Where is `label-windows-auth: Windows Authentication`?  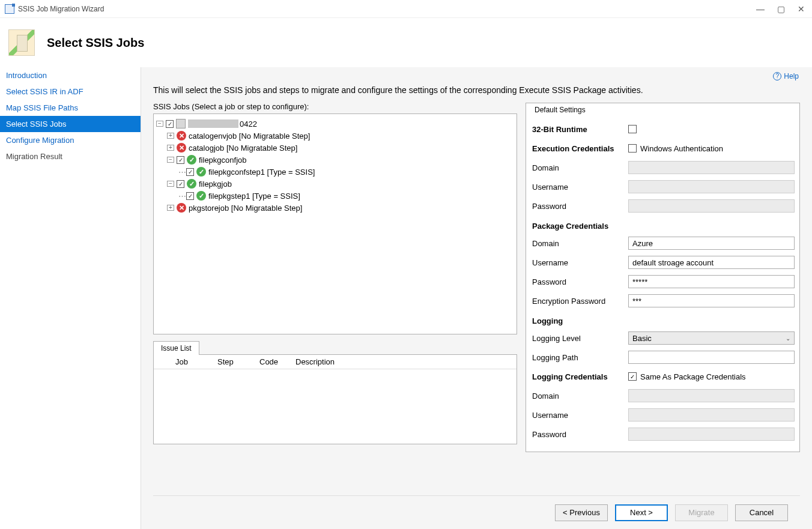 label-windows-auth: Windows Authentication is located at coordinates (682, 149).